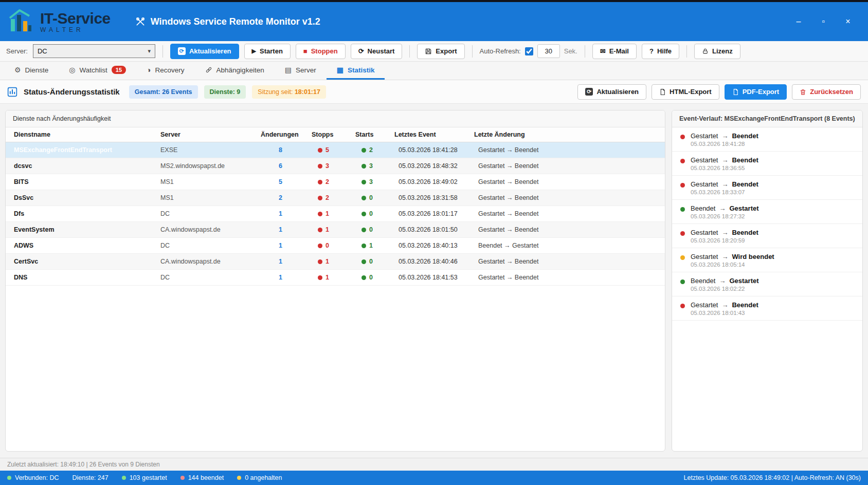  What do you see at coordinates (848, 22) in the screenshot?
I see `close-button: ×` at bounding box center [848, 22].